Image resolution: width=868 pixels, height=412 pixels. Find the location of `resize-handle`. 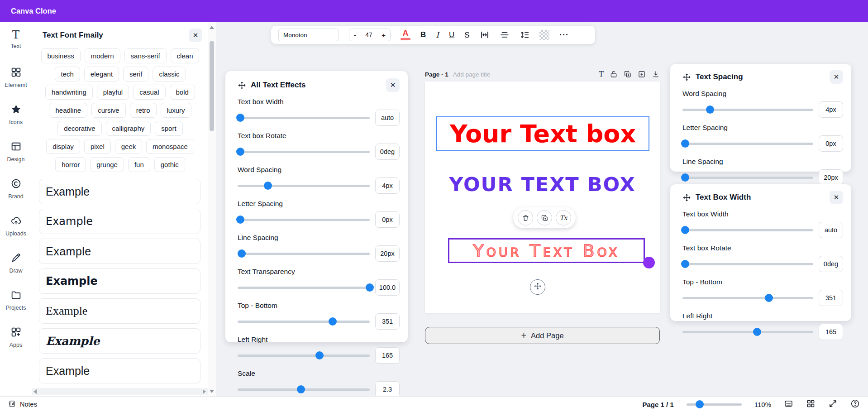

resize-handle is located at coordinates (649, 263).